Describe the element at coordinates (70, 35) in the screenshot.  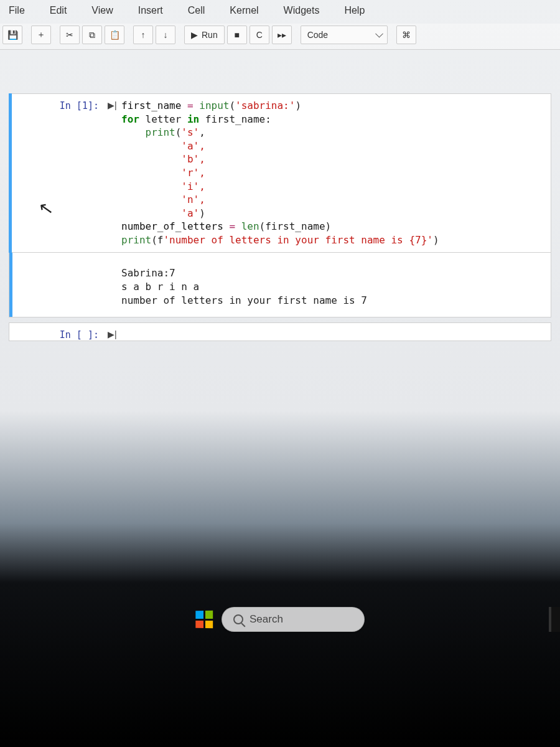
I see `cut-button: ✂` at that location.